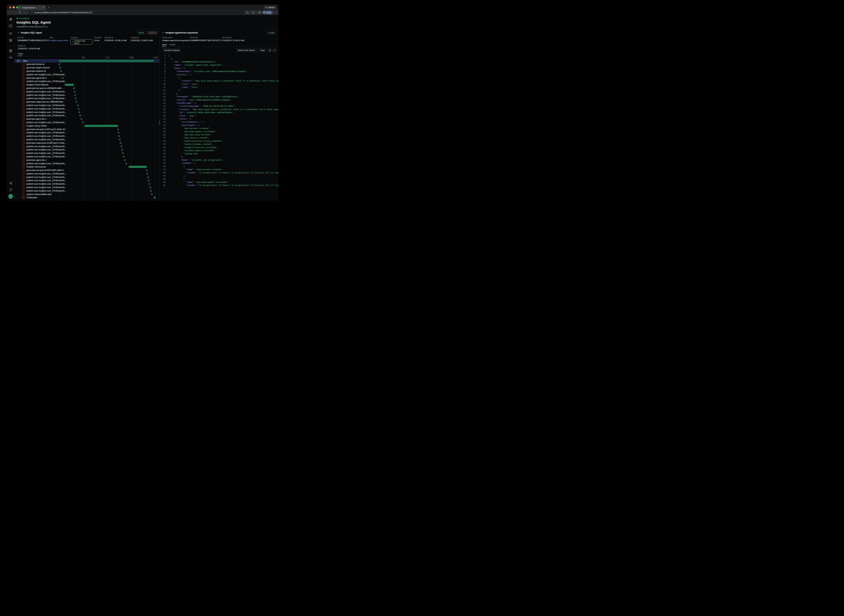  What do you see at coordinates (87, 64) in the screenshot?
I see `trace-row: >_generate-thread-id` at bounding box center [87, 64].